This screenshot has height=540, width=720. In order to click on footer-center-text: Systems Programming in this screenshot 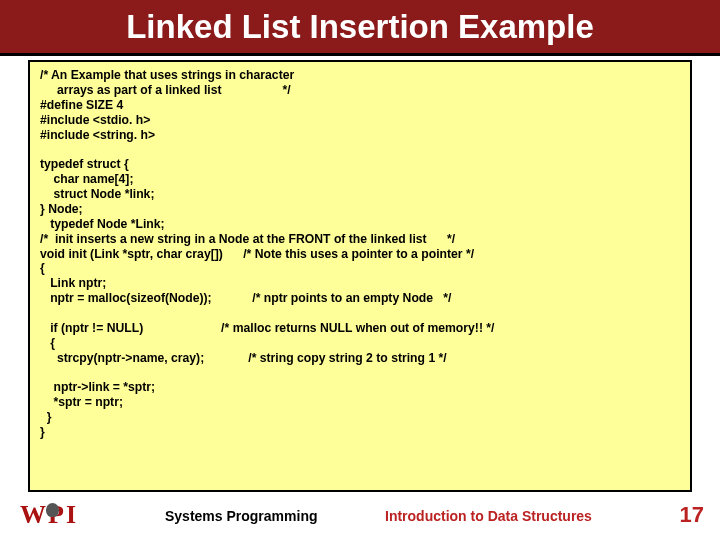, I will do `click(242, 516)`.